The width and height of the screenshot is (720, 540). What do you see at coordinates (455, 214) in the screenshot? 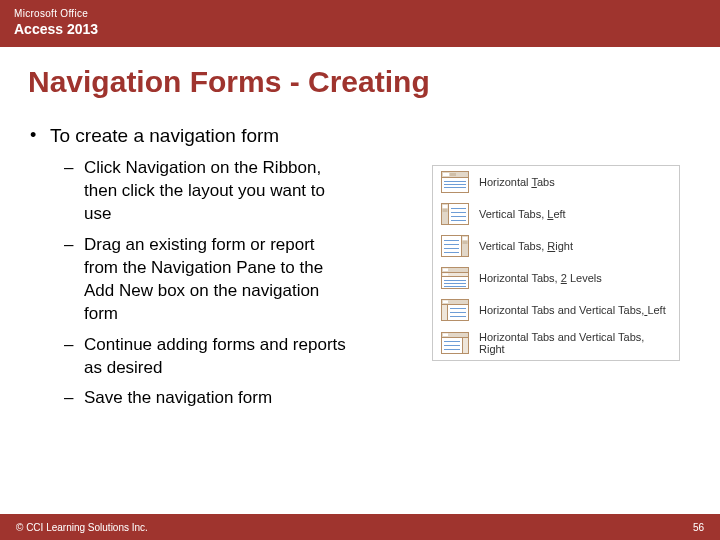
I see `vtl-icon` at bounding box center [455, 214].